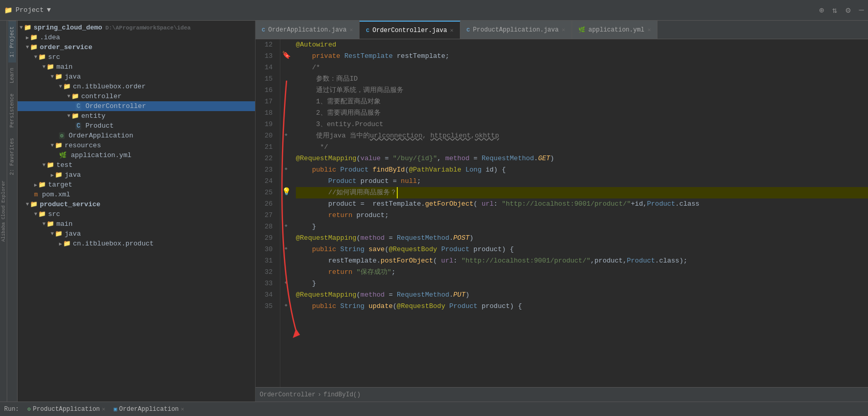  What do you see at coordinates (137, 116) in the screenshot?
I see `tree-entity: ▼ 📁 entity` at bounding box center [137, 116].